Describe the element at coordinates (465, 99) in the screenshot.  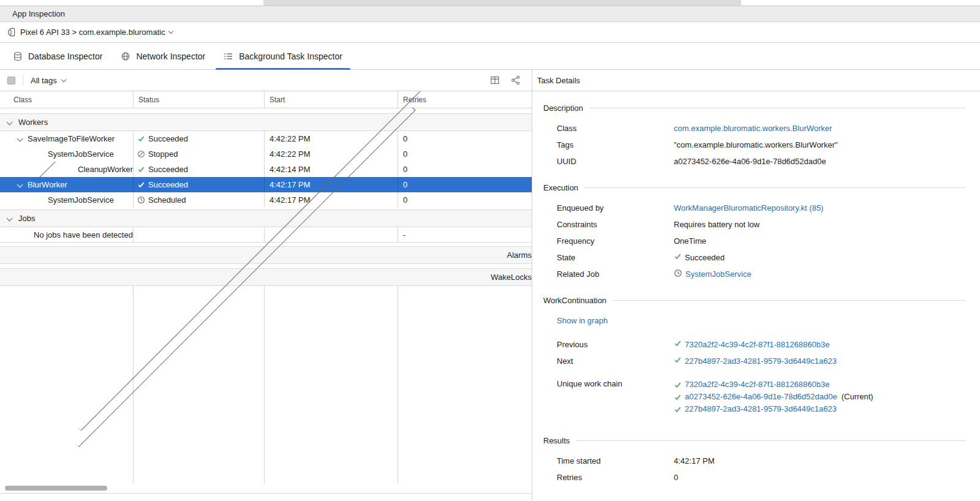
I see `column-header-retries: Retries` at that location.